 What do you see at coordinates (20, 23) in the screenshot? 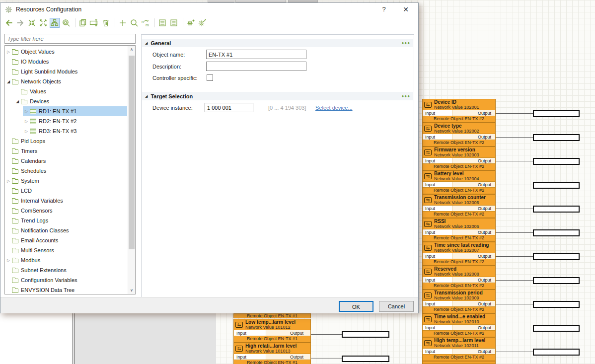
I see `forward-icon` at bounding box center [20, 23].